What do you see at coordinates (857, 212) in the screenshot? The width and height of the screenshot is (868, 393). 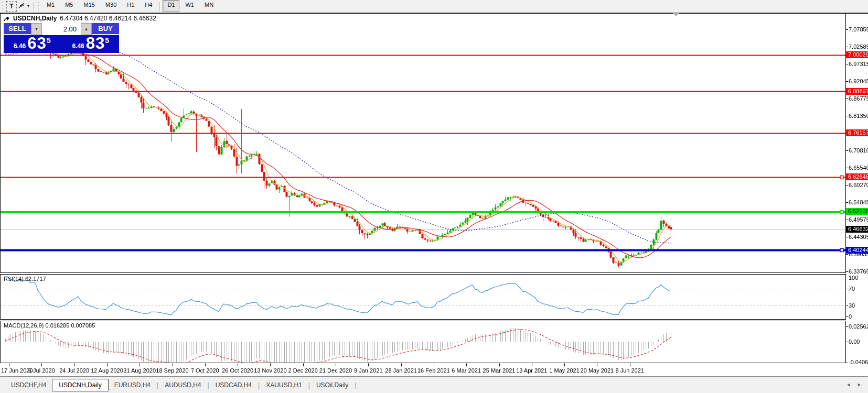 I see `price-line-label: 6.52108` at bounding box center [857, 212].